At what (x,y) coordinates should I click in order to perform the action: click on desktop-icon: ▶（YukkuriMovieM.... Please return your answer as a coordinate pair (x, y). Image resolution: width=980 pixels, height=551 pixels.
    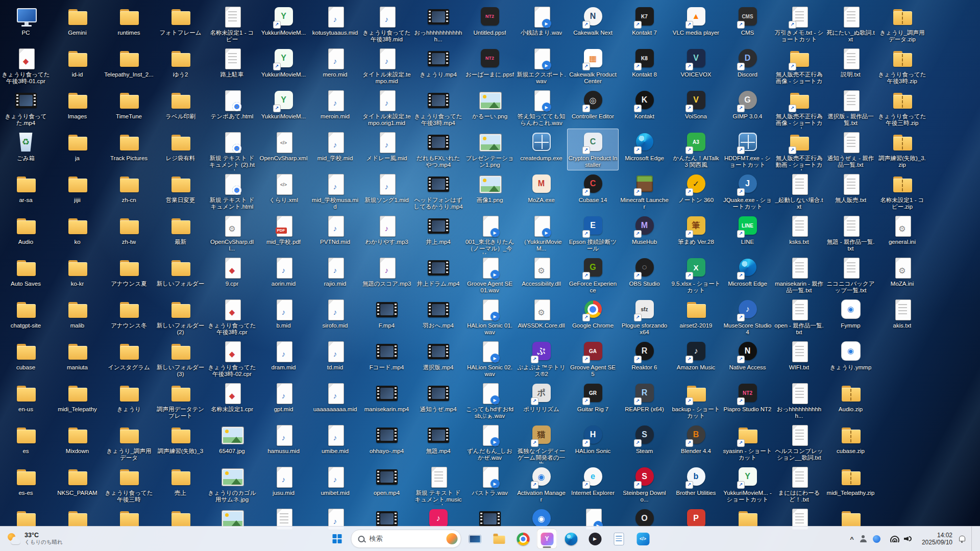
    Looking at the image, I should click on (541, 233).